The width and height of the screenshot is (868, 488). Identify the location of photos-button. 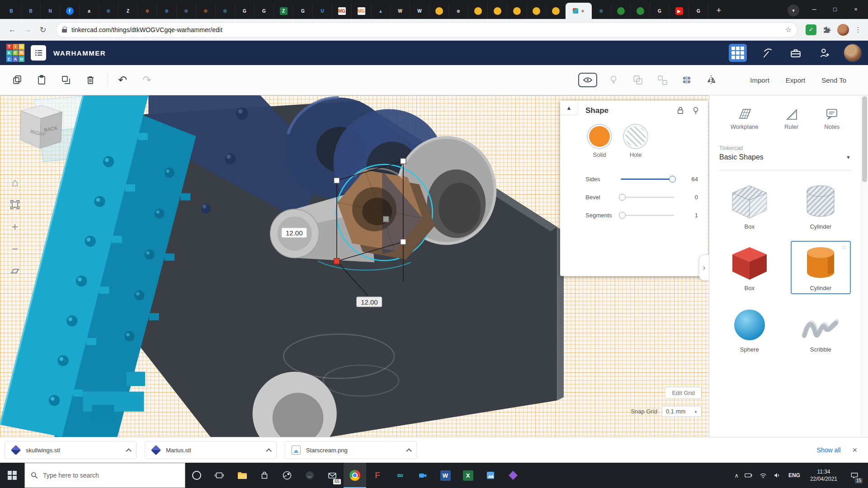
(491, 475).